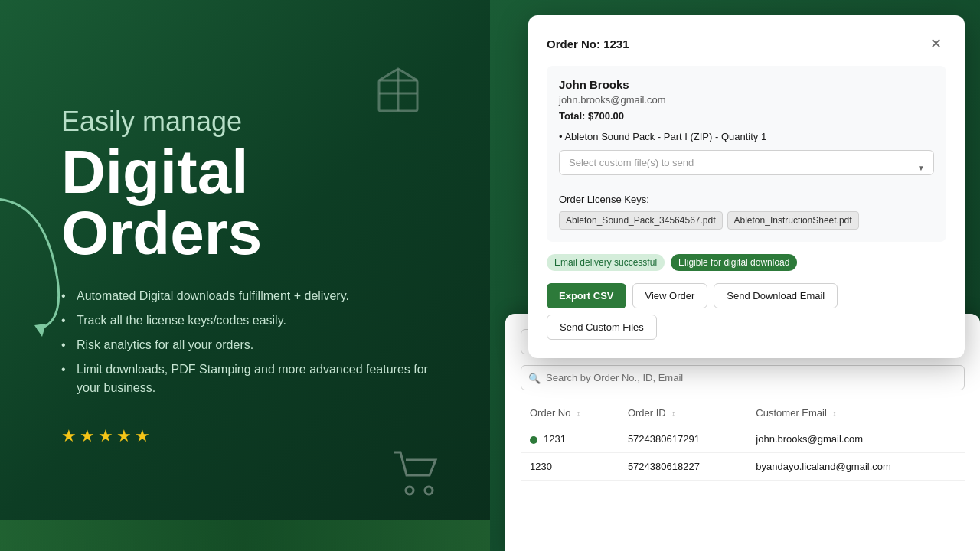 The height and width of the screenshot is (551, 980). What do you see at coordinates (253, 345) in the screenshot?
I see `features-list: Automated Digital downloads fulfillment …` at bounding box center [253, 345].